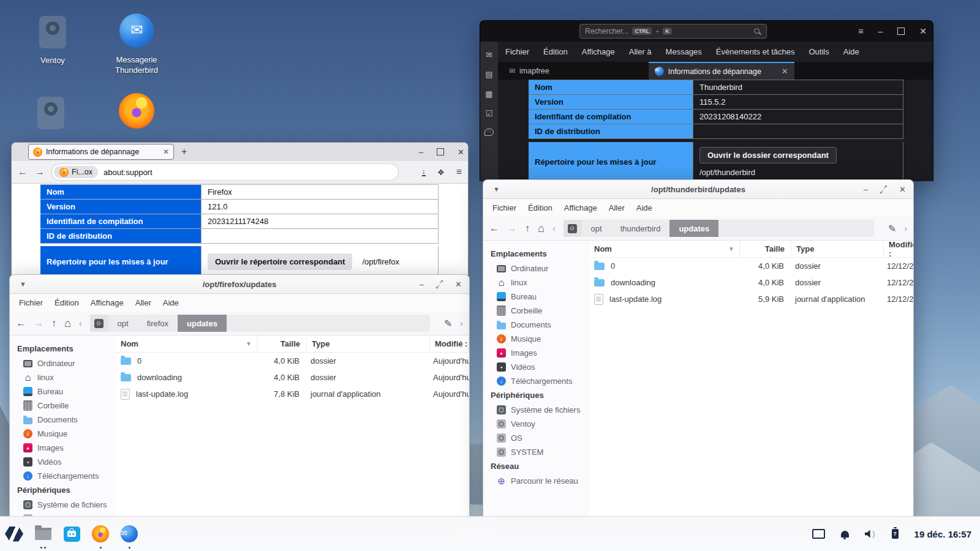 Image resolution: width=980 pixels, height=551 pixels. What do you see at coordinates (756, 51) in the screenshot?
I see `menu-item: Évènements et tâches` at bounding box center [756, 51].